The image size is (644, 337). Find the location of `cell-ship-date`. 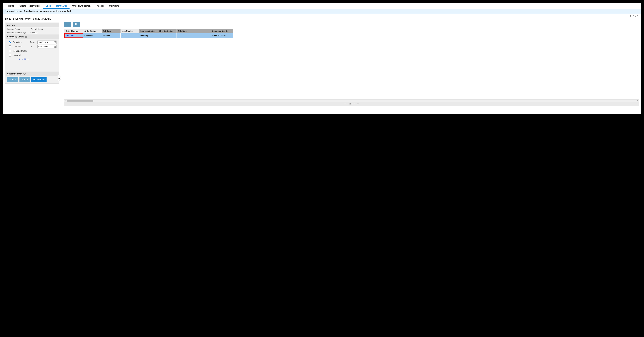

cell-ship-date is located at coordinates (194, 36).